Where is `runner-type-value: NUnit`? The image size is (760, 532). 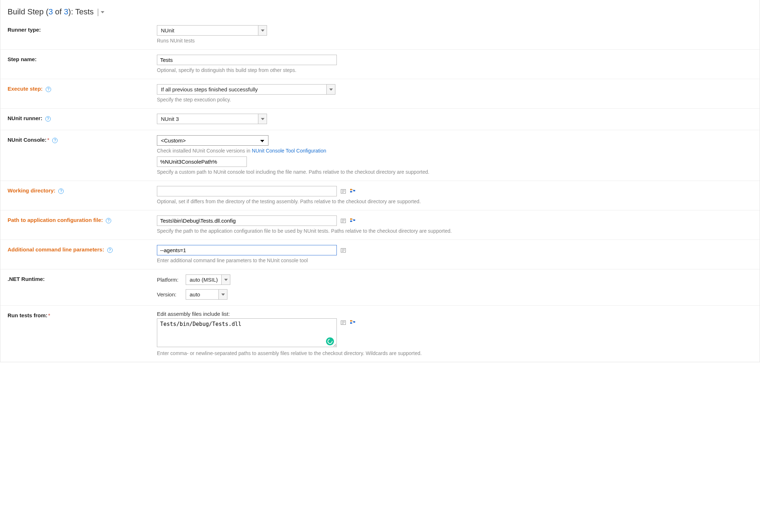
runner-type-value: NUnit is located at coordinates (208, 30).